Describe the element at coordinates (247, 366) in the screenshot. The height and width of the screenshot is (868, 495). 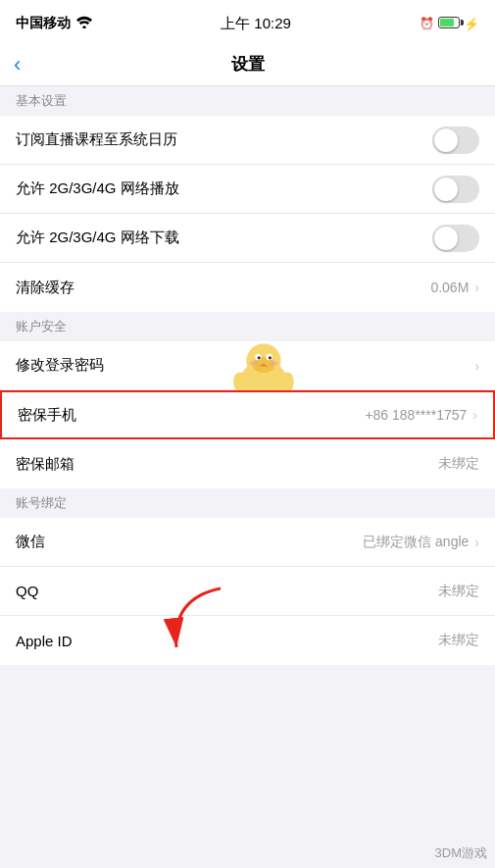
I see `change-password-item: 修改登录密码 ›` at that location.